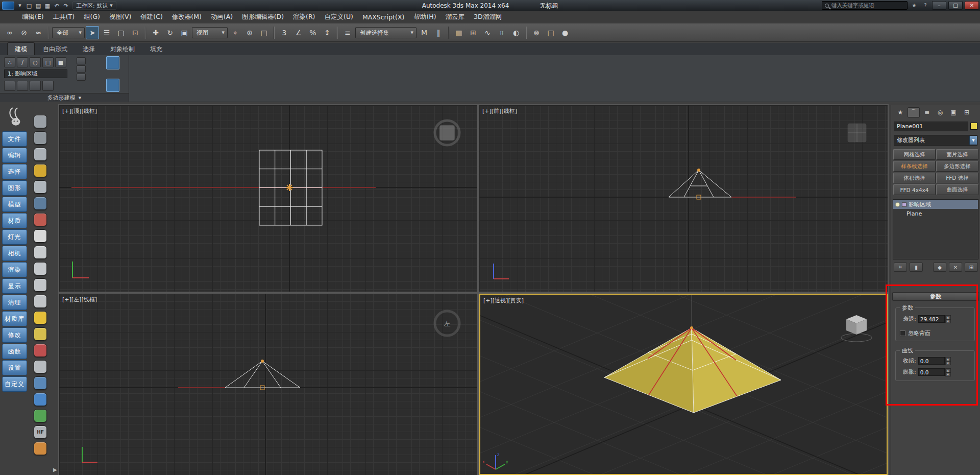 The width and height of the screenshot is (980, 475). Describe the element at coordinates (488, 17) in the screenshot. I see `menu-3dliuliu: 3D溜溜网` at that location.